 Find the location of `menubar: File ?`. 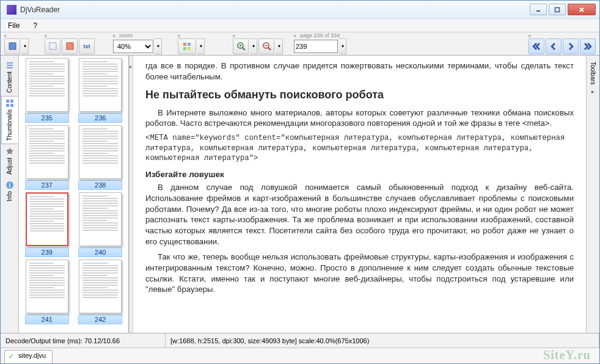

menubar: File ? is located at coordinates (300, 26).